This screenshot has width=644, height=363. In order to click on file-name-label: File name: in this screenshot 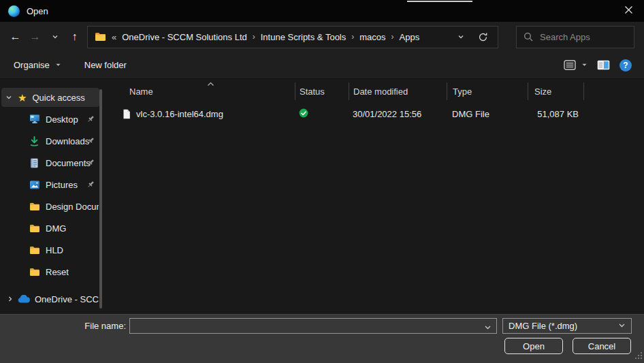, I will do `click(94, 326)`.